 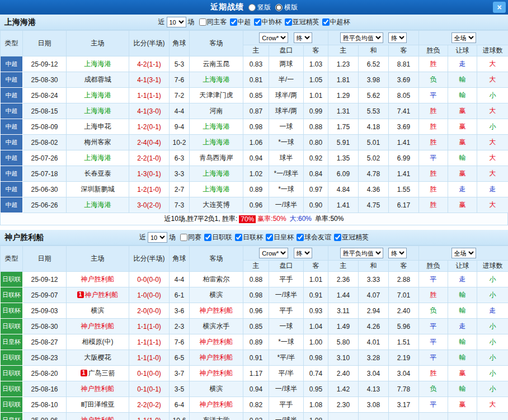 What do you see at coordinates (492, 374) in the screenshot?
I see `goals-result-cell: 小` at bounding box center [492, 374].